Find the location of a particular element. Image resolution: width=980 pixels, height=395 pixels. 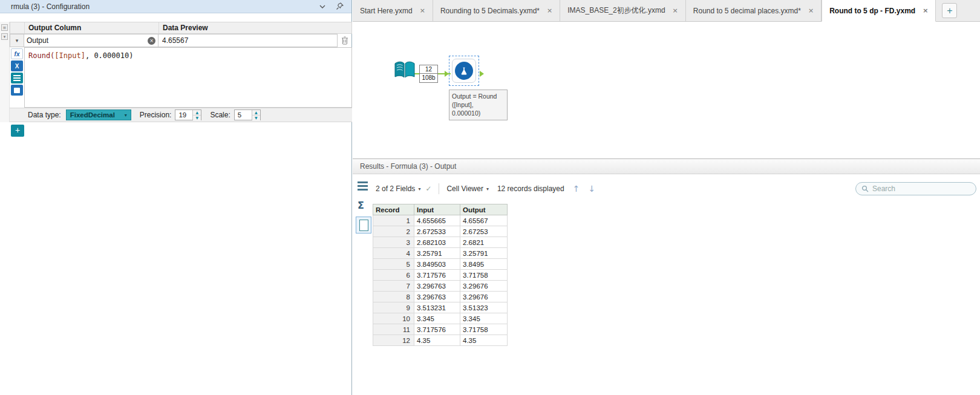

search-box is located at coordinates (916, 189).